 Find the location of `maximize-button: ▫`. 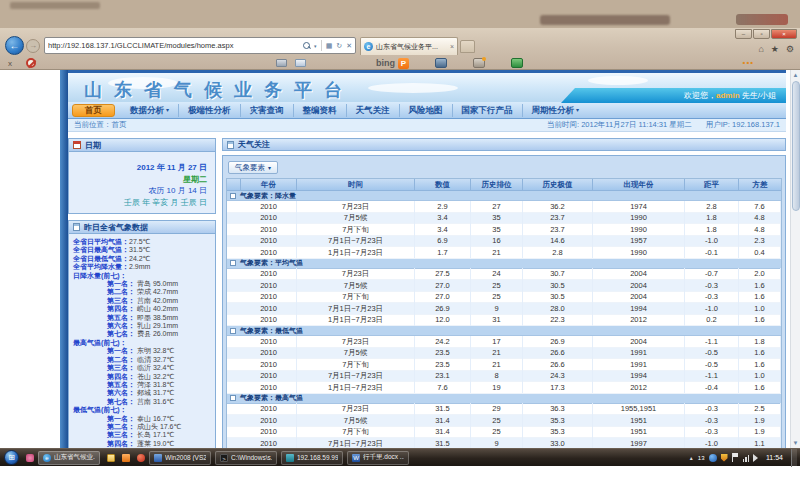

maximize-button: ▫ is located at coordinates (762, 34).